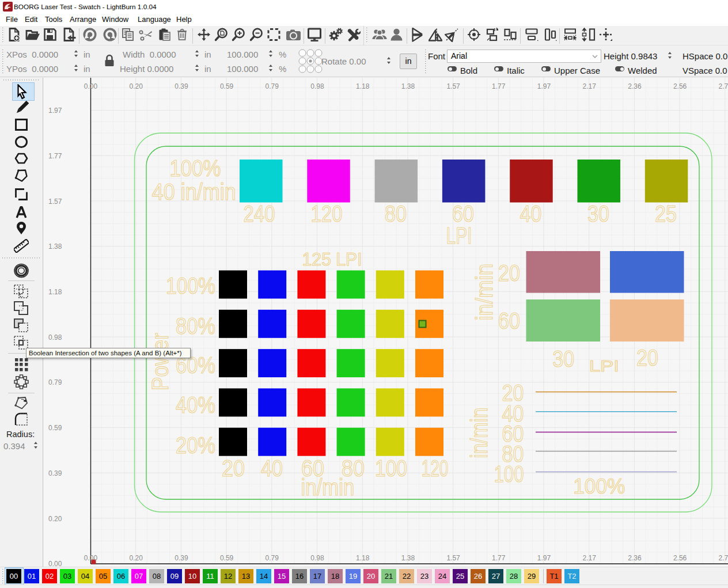 The width and height of the screenshot is (728, 588). Describe the element at coordinates (509, 321) in the screenshot. I see `svg-text: 60` at that location.